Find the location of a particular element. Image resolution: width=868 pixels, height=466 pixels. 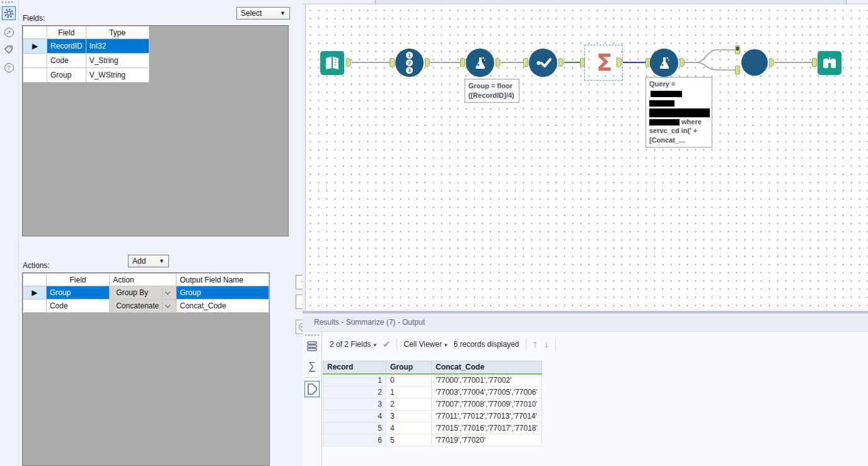

record-cell: 2 is located at coordinates (355, 392).